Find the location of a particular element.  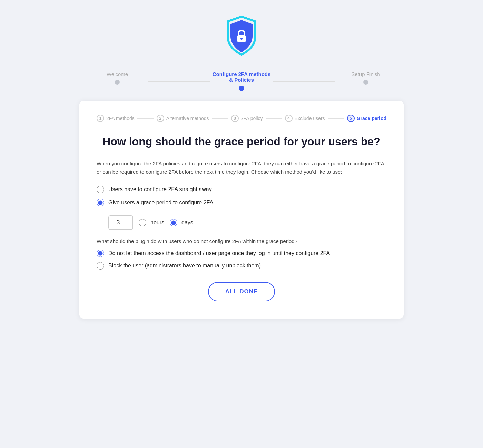

grace-number-input is located at coordinates (121, 223).